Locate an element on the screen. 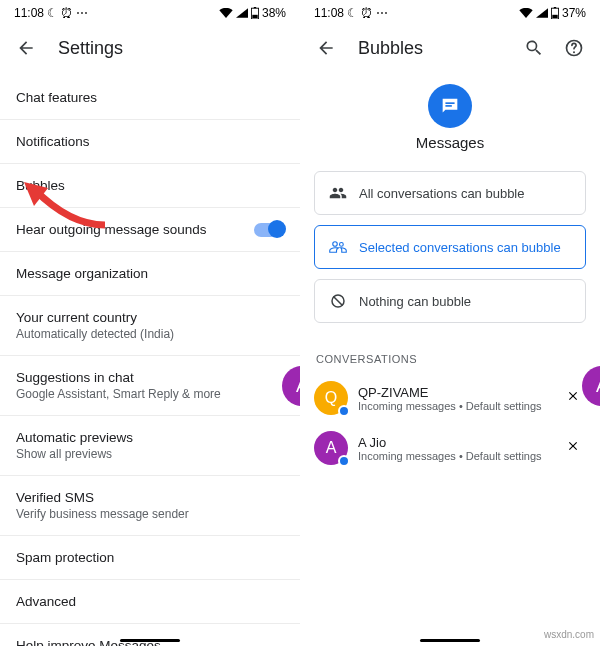  search-button is located at coordinates (534, 48).